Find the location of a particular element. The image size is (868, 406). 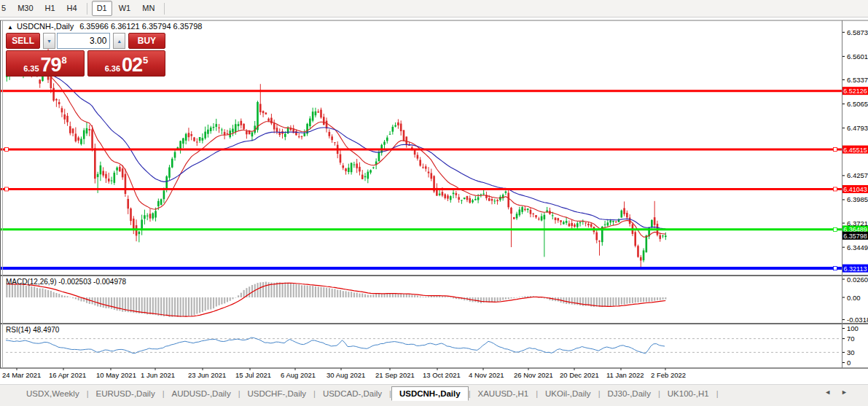

chart-tabs: USDX,Weekly|EURUSD-,Daily|AUDUSD-,Daily|… is located at coordinates (369, 394).